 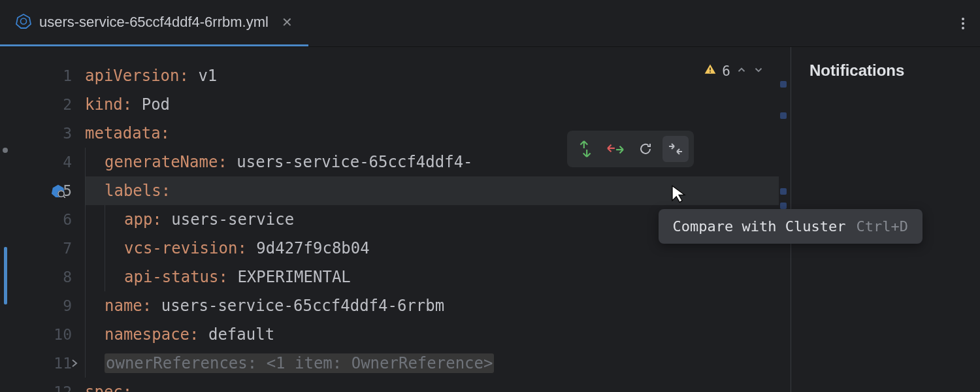 What do you see at coordinates (432, 76) in the screenshot?
I see `code-line: apiVersion: v1` at bounding box center [432, 76].